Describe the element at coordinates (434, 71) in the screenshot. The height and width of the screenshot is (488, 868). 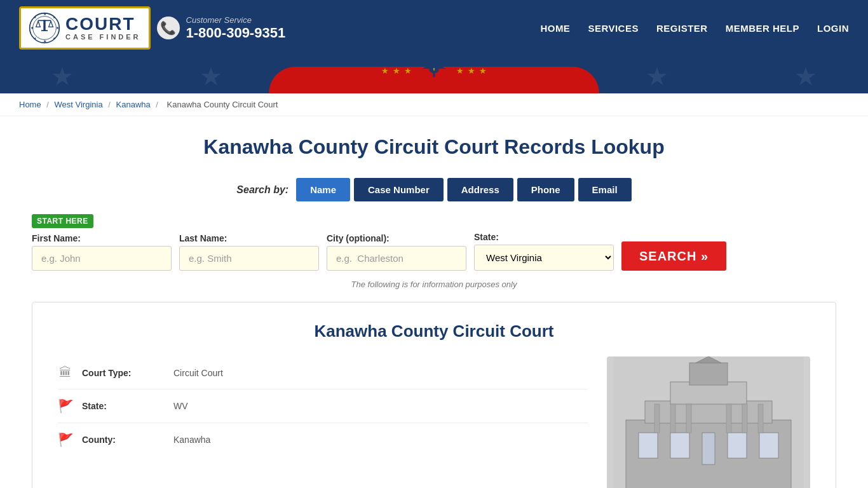
I see `eagle-icon` at that location.